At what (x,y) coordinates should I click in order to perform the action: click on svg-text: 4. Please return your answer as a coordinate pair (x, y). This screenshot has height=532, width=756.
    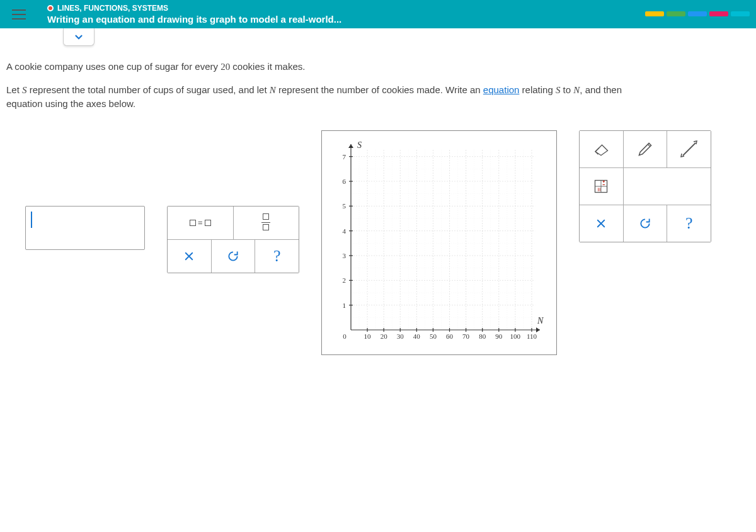
    Looking at the image, I should click on (345, 230).